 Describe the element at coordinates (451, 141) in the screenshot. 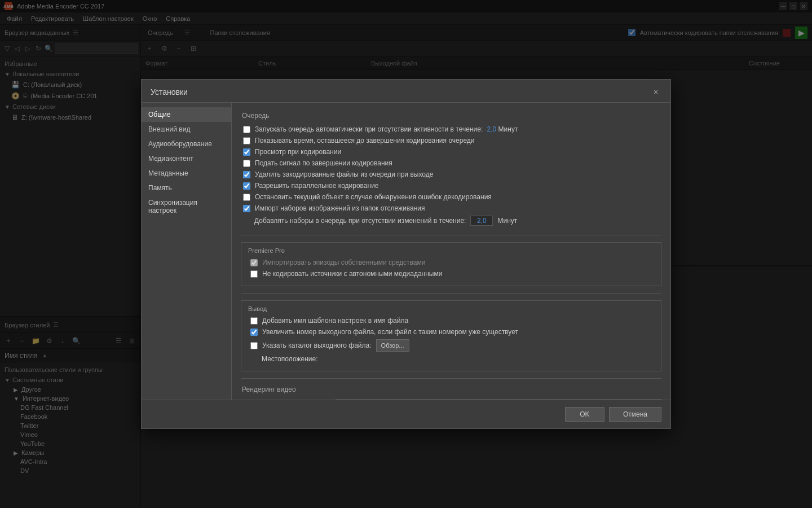

I see `show-time-row: Показывать время, оставшееся до завершен…` at that location.